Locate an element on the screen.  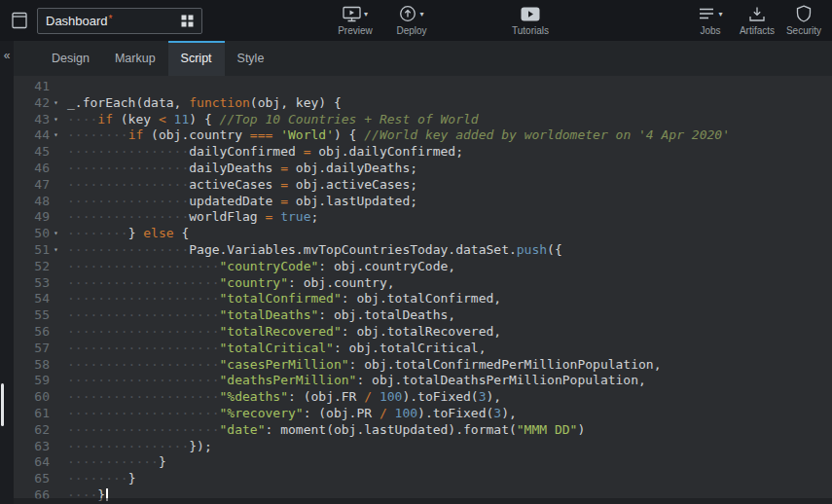
page-icon is located at coordinates (19, 20).